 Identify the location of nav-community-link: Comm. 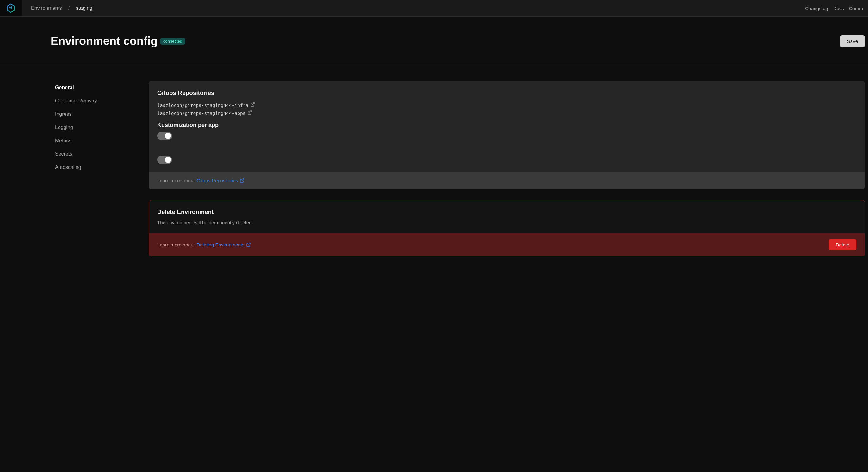
(856, 8).